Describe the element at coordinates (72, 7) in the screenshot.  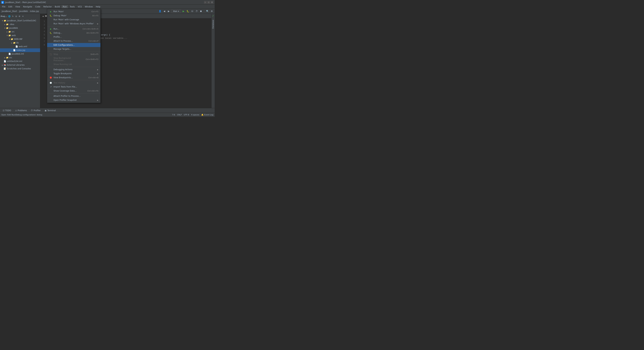
I see `menu-tools: Tools` at that location.